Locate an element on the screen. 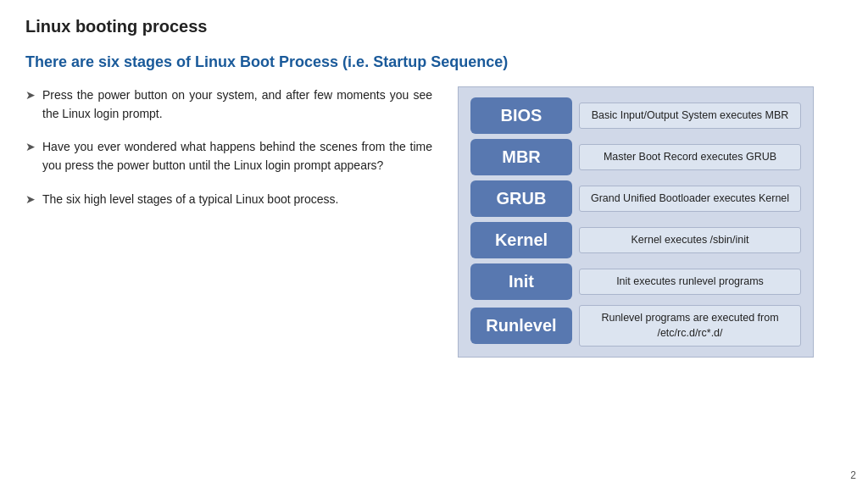  bullet-text-2: The six high level stages of a typical L… is located at coordinates (190, 200).